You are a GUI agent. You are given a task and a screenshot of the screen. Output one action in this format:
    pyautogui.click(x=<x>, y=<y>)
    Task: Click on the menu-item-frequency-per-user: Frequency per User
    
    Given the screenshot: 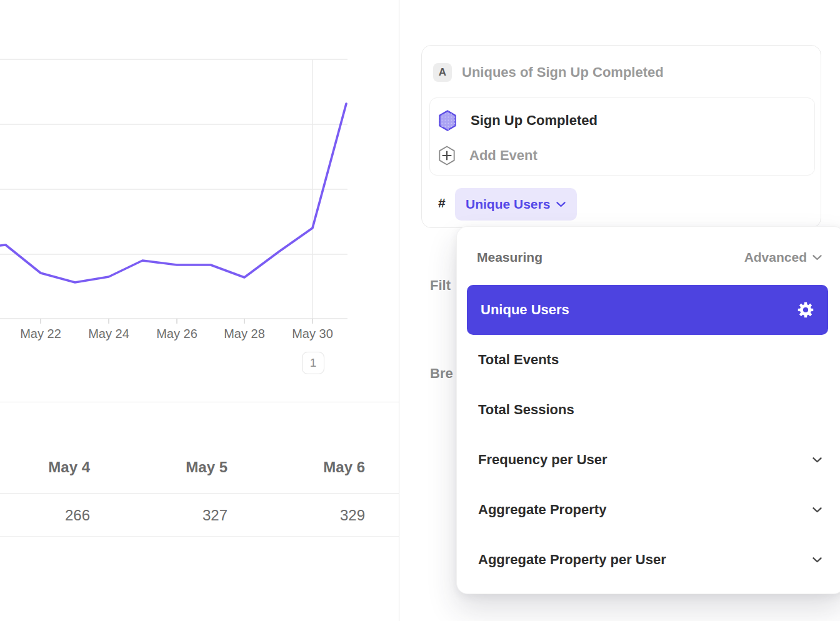 What is the action you would take?
    pyautogui.click(x=649, y=460)
    